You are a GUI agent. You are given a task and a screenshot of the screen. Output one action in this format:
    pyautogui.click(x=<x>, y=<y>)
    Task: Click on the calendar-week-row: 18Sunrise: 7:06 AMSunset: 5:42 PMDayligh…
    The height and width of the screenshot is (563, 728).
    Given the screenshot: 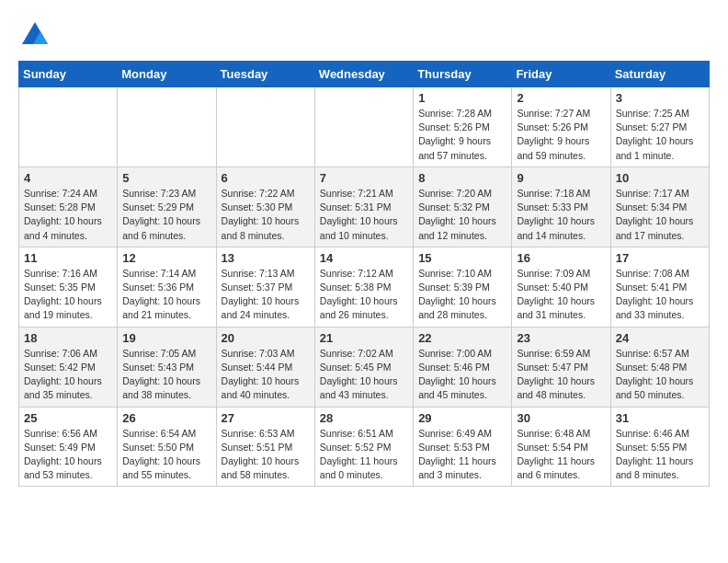 What is the action you would take?
    pyautogui.click(x=364, y=366)
    